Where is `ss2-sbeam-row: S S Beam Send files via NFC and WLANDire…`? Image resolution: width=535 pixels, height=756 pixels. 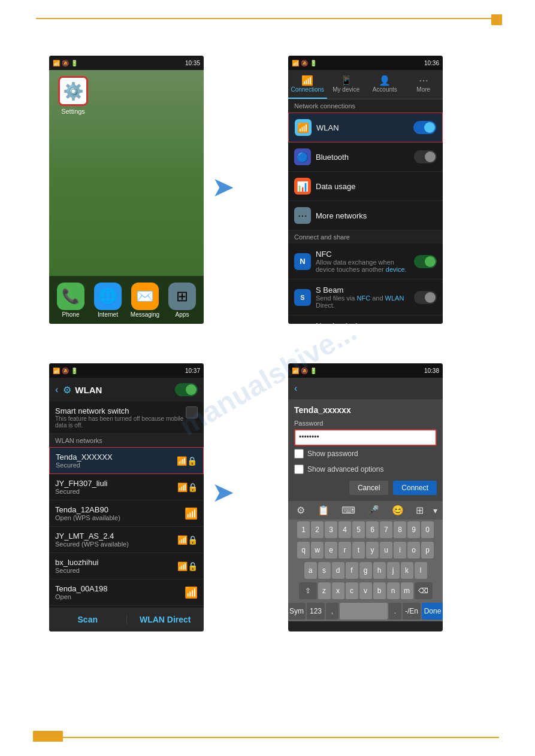
ss2-sbeam-row: S S Beam Send files via NFC and WLANDire… is located at coordinates (365, 297).